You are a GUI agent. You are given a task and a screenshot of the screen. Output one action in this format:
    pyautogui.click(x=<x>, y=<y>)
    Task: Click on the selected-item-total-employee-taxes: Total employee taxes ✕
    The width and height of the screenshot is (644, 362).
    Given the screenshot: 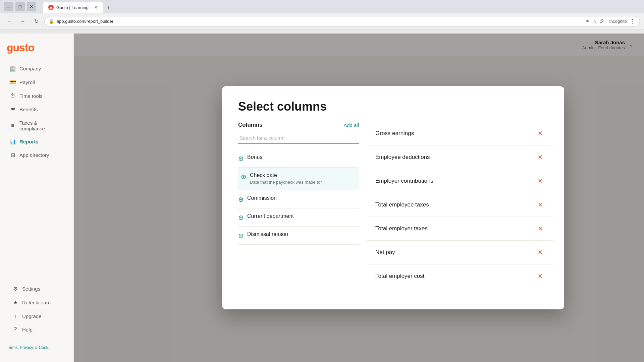 What is the action you would take?
    pyautogui.click(x=460, y=205)
    